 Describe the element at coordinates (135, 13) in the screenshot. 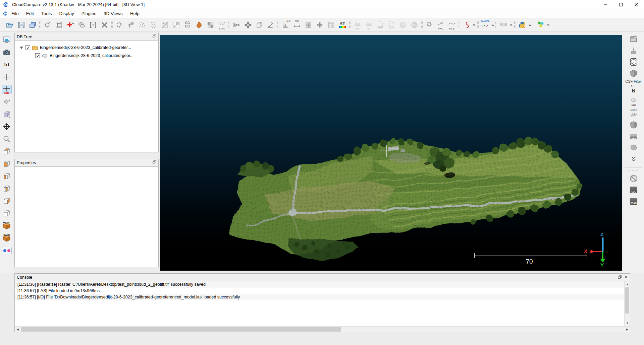

I see `menu-help: Help` at that location.